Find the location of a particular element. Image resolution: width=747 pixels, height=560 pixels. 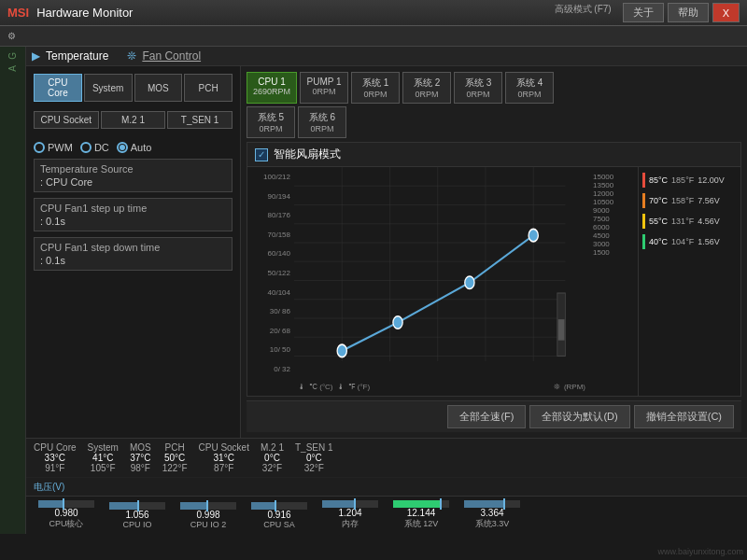

fan-cpu1-rpm: 2690RPM is located at coordinates (272, 91).